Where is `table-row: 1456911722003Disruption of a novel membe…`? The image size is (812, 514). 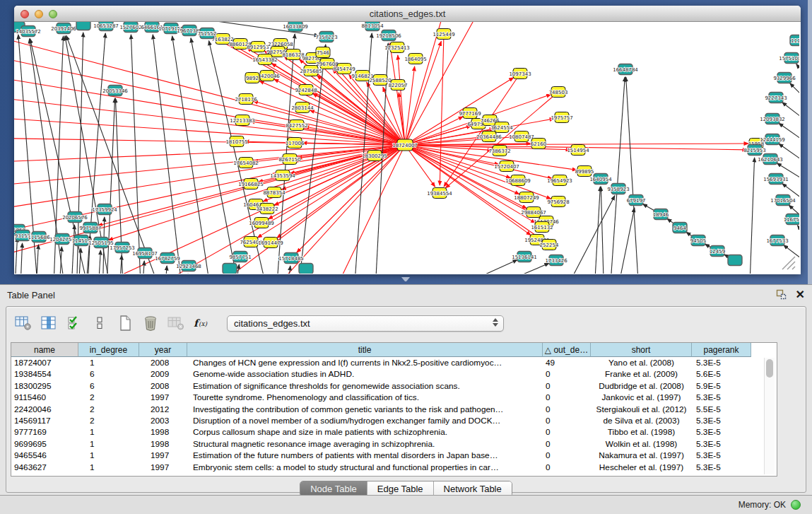 table-row: 1456911722003Disruption of a novel membe… is located at coordinates (394, 421).